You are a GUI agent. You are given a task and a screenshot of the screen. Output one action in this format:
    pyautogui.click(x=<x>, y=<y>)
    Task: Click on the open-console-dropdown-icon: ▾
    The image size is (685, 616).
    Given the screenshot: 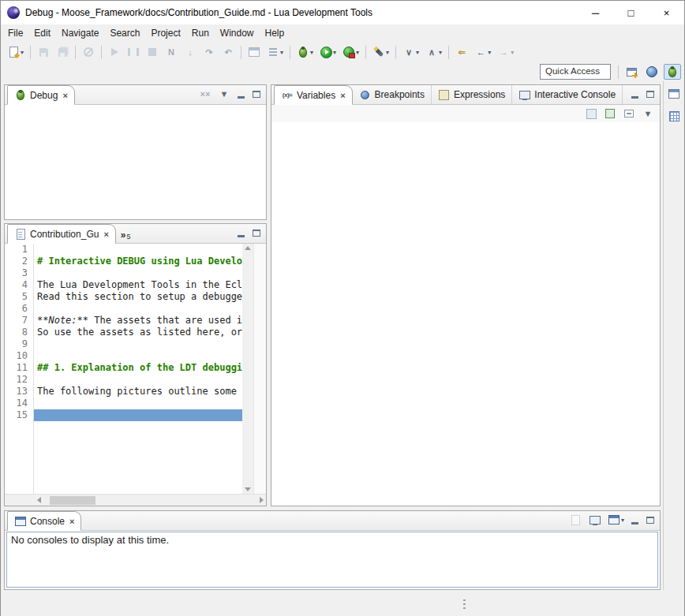 What is the action you would take?
    pyautogui.click(x=623, y=521)
    